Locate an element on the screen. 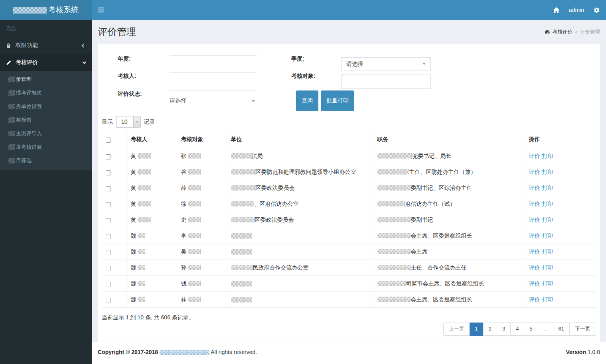 This screenshot has height=364, width=606. sidebar-subitem: 绩考评档次 is located at coordinates (46, 93).